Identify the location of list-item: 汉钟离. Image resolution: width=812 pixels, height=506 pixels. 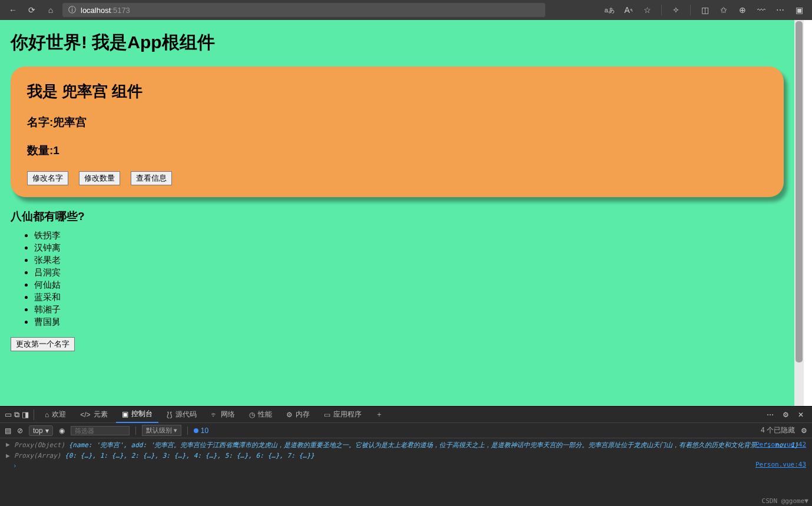
(409, 248).